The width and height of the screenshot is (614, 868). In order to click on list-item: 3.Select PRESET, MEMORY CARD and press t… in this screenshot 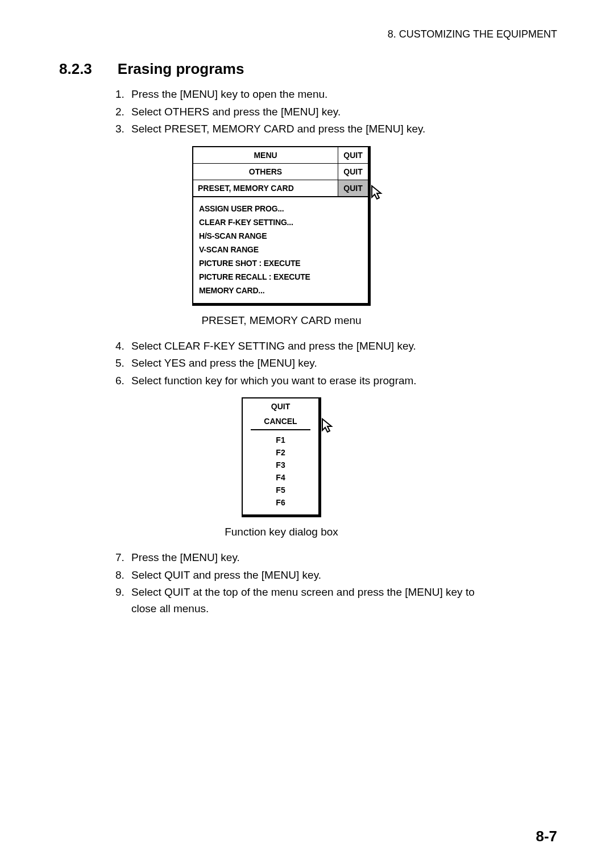, I will do `click(337, 130)`.